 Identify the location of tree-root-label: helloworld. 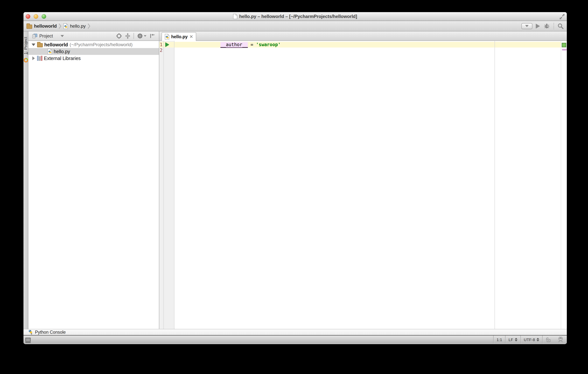
(56, 45).